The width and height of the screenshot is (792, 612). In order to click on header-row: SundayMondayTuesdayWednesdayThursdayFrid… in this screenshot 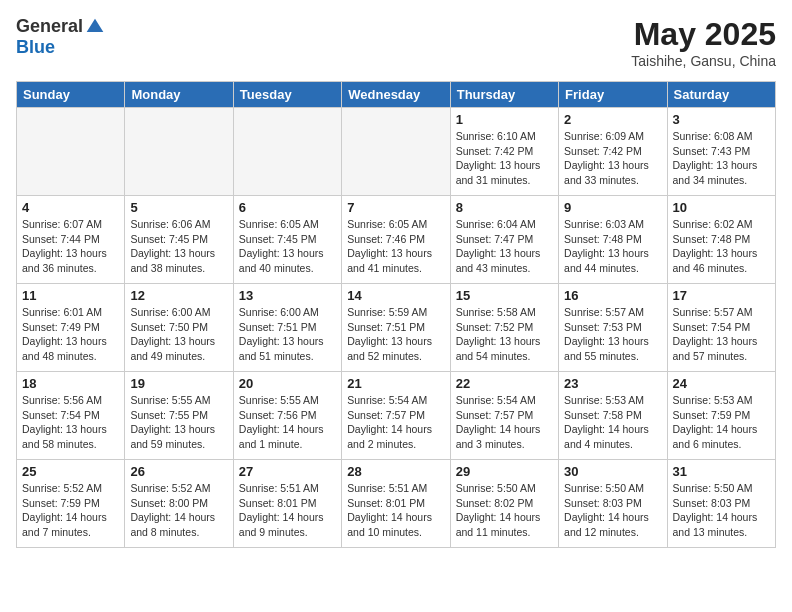, I will do `click(396, 95)`.